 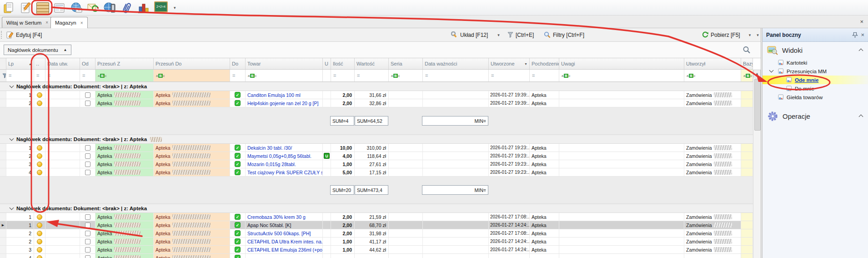 What do you see at coordinates (284, 76) in the screenshot?
I see `filter-cell-towar: aBc` at bounding box center [284, 76].